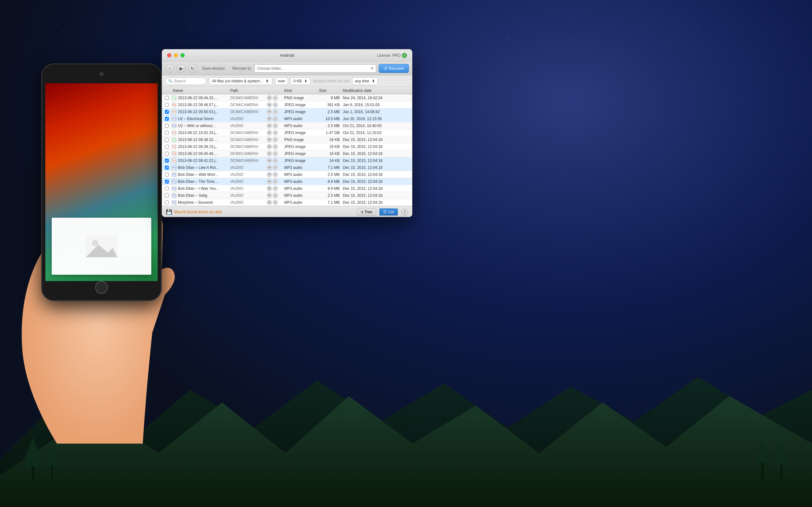 This screenshot has height=507, width=812. Describe the element at coordinates (302, 139) in the screenshot. I see `row-kind: PNG image` at that location.